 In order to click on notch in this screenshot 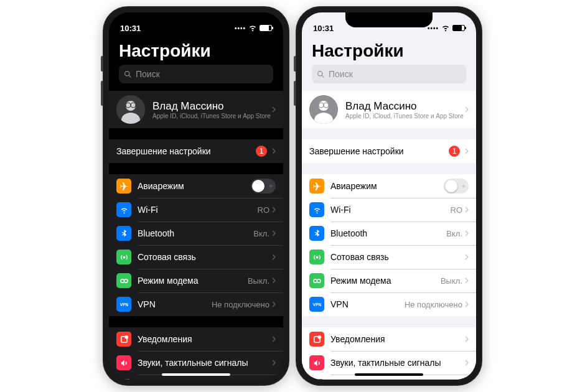, I will do `click(196, 20)`.